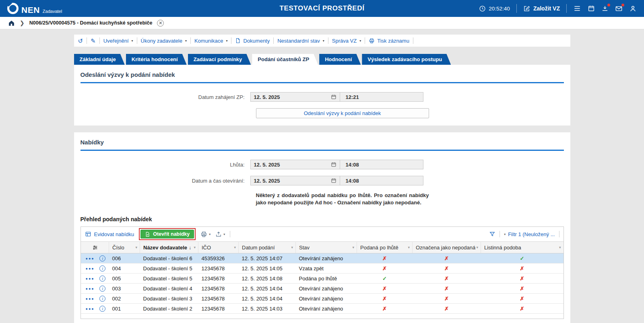  I want to click on active-filter: ▾Filtr 1 (Neuložený ..., so click(529, 234).